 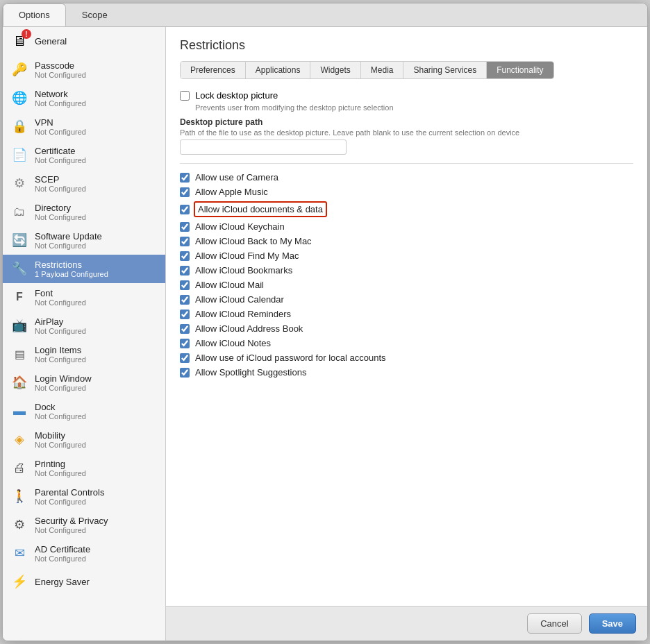 I want to click on check-item-icloud-docs: Allow iCloud documents & data, so click(x=407, y=210).